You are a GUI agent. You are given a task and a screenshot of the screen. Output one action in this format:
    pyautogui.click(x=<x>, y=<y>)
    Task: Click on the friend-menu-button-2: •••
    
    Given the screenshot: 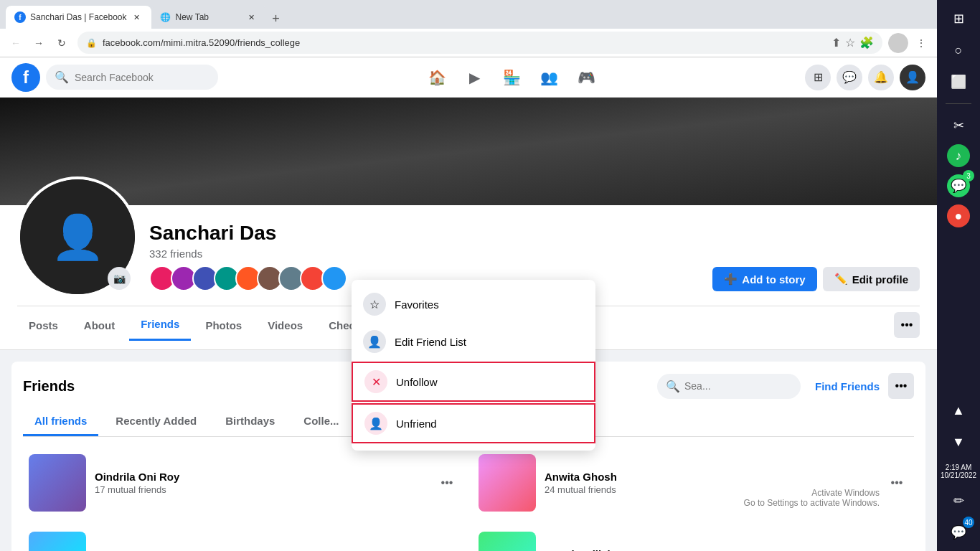 What is the action you would take?
    pyautogui.click(x=897, y=483)
    